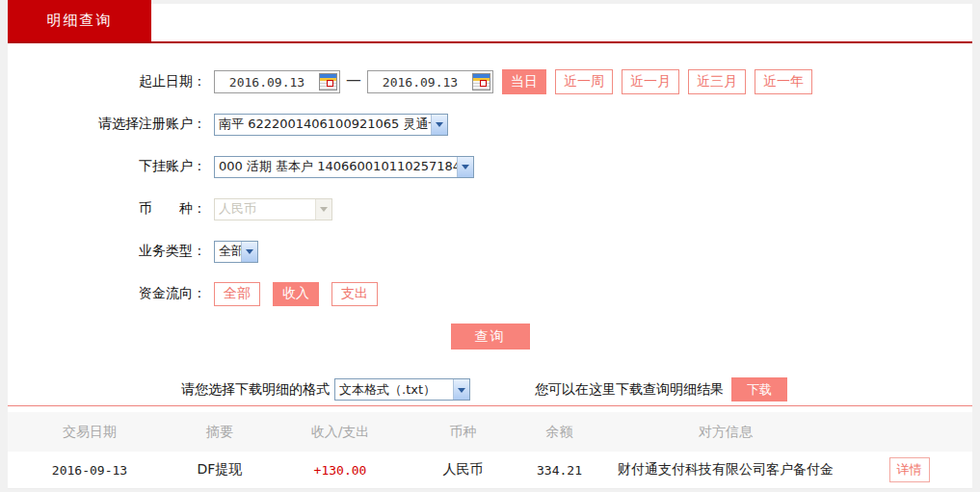 The height and width of the screenshot is (492, 980). What do you see at coordinates (490, 294) in the screenshot?
I see `fund-flow-row: 资金流向： 全部 收入 支出` at bounding box center [490, 294].